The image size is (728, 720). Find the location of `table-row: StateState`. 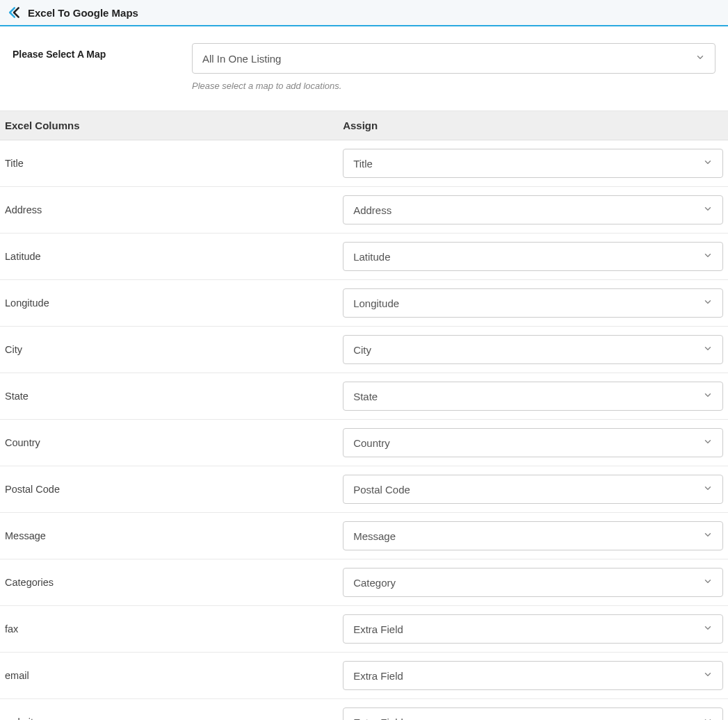

table-row: StateState is located at coordinates (364, 396).